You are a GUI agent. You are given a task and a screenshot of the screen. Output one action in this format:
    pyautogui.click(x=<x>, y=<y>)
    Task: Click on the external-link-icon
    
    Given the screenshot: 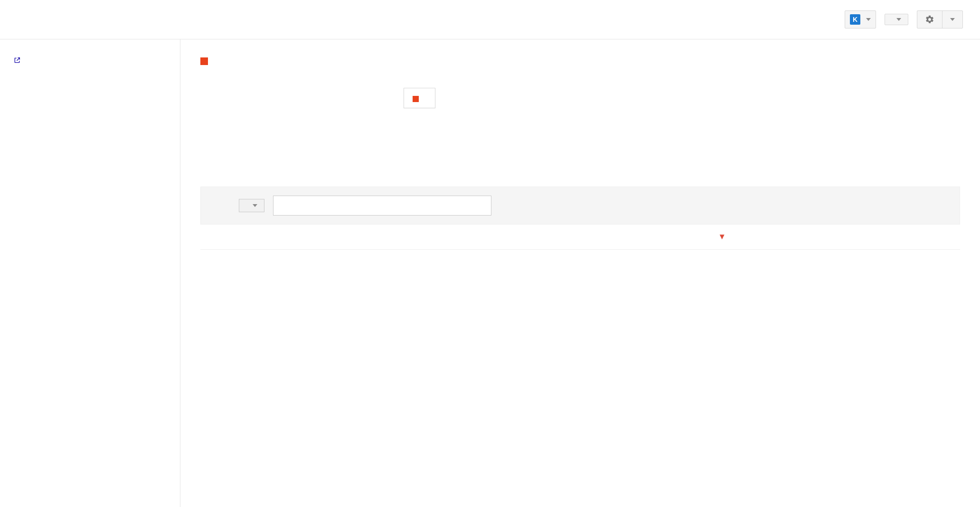 What is the action you would take?
    pyautogui.click(x=17, y=60)
    